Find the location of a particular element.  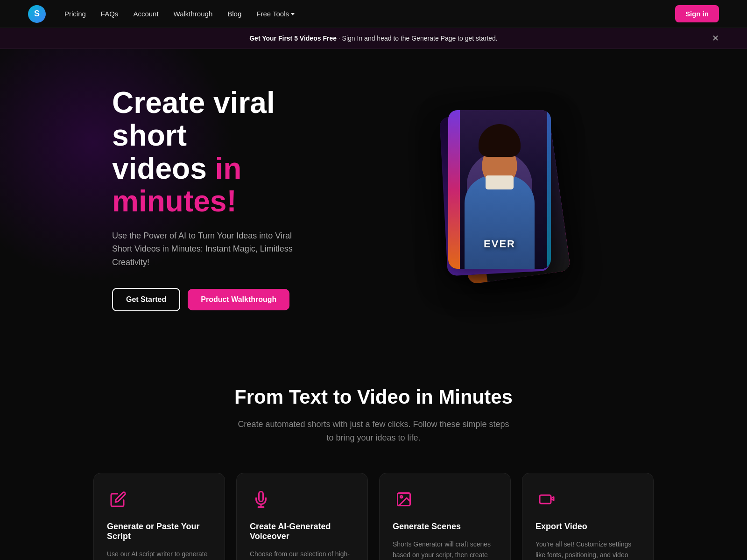

hero-subtitle: Use the Power of AI to Turn Your Ideas i… is located at coordinates (210, 249).